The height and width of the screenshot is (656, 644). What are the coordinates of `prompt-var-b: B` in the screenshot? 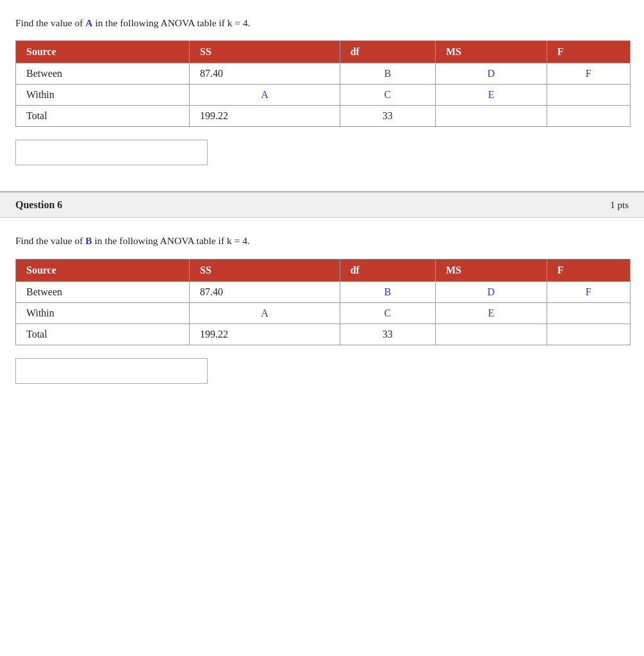 It's located at (88, 241).